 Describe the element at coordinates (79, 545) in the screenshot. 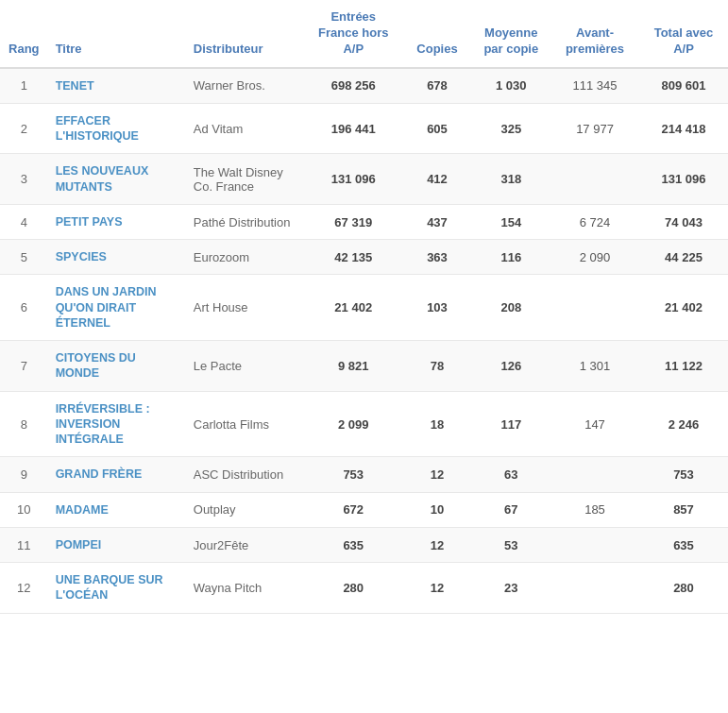

I see `title-link: POMPEI` at that location.